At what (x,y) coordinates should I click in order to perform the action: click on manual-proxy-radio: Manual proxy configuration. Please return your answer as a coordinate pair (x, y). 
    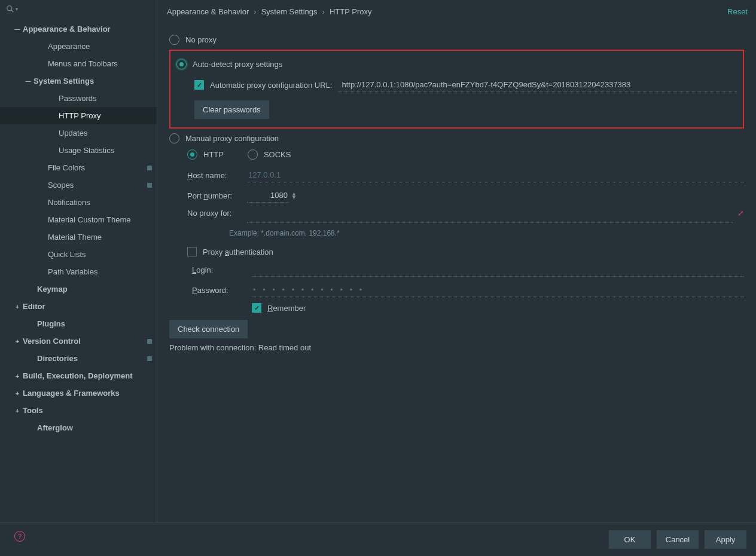
    Looking at the image, I should click on (457, 139).